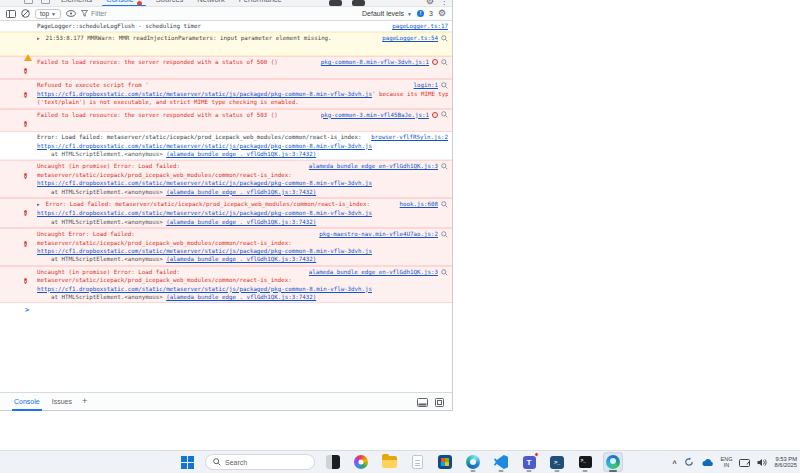 This screenshot has height=473, width=800. I want to click on notepad-taskbar-button, so click(417, 462).